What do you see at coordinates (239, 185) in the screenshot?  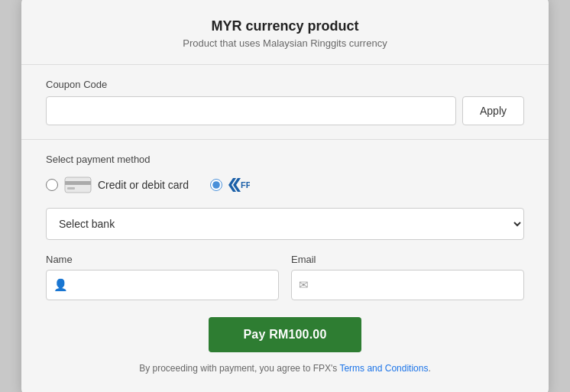 I see `fpx-logo: FPX` at bounding box center [239, 185].